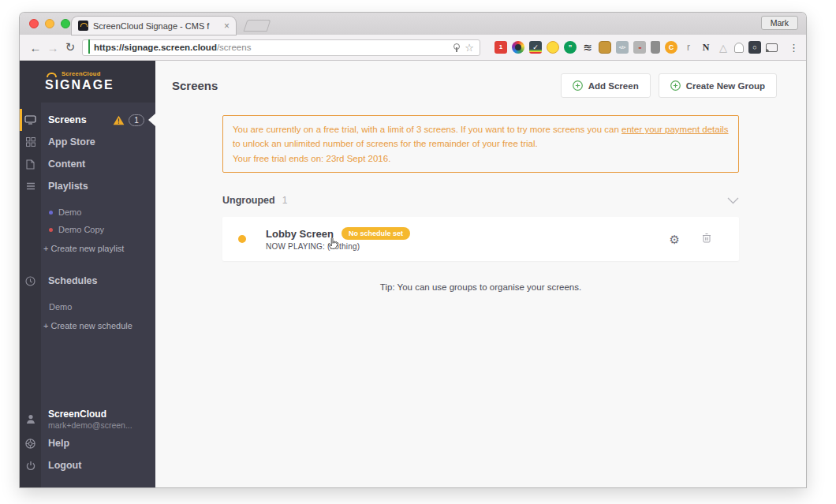 Image resolution: width=836 pixels, height=504 pixels. What do you see at coordinates (151, 120) in the screenshot?
I see `active-item-arrow` at bounding box center [151, 120].